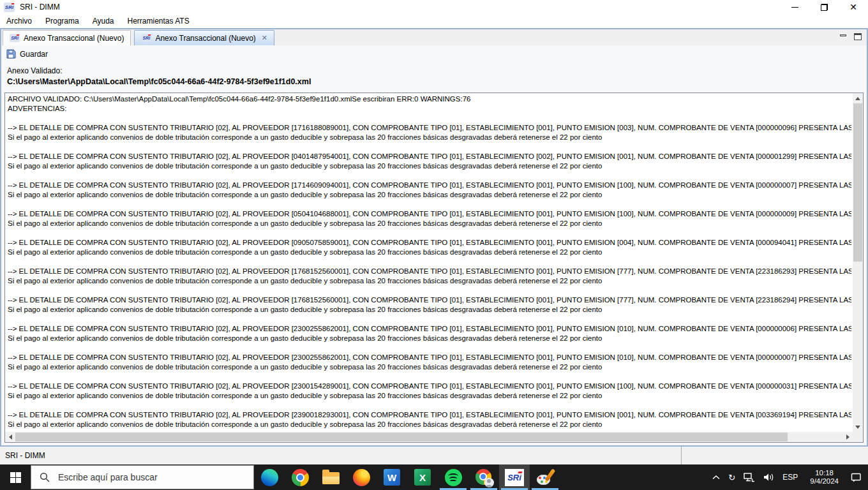 The width and height of the screenshot is (868, 490). What do you see at coordinates (853, 7) in the screenshot?
I see `close-icon: ✕` at bounding box center [853, 7].